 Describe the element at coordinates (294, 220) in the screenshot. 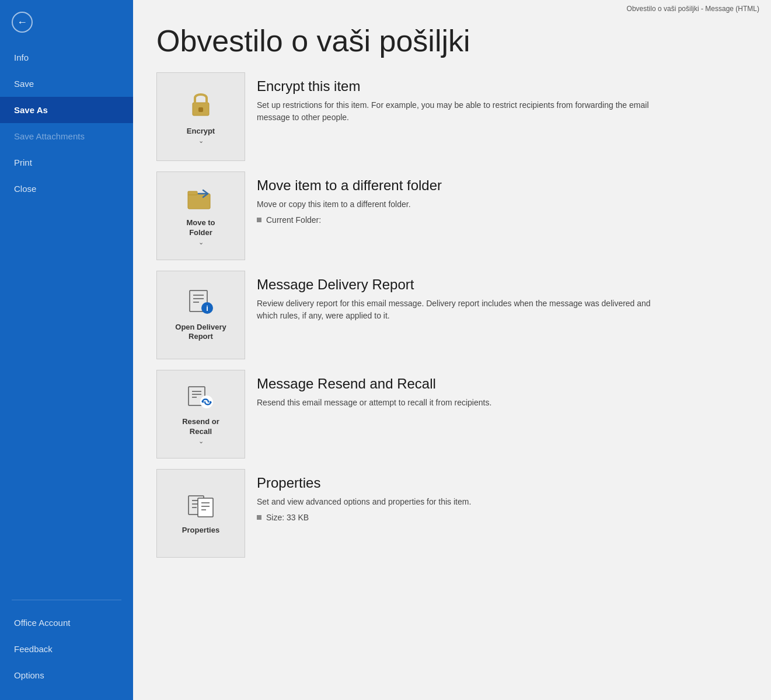

I see `current-folder-label: Current Folder:` at that location.